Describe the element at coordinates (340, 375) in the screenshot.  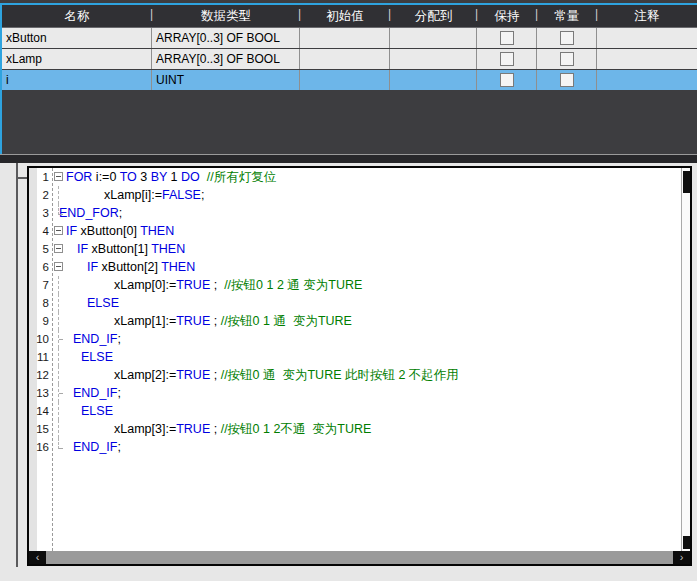
I see `comment-token: //按钮0 通 变为TURE 此时按钮 2 不起作用` at that location.